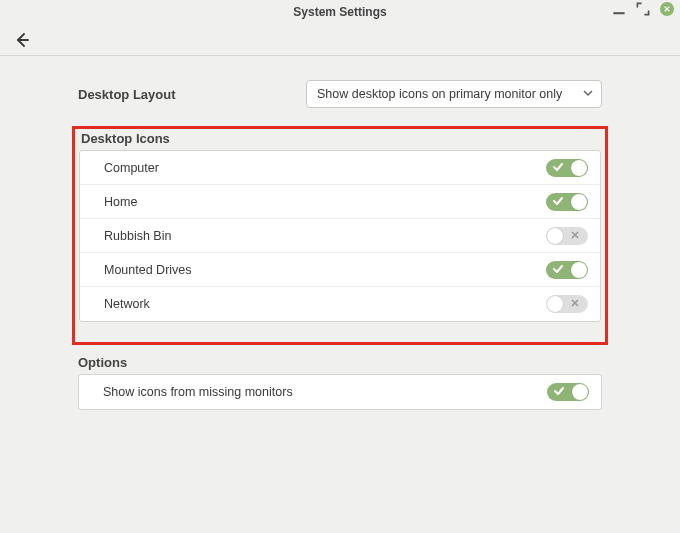 This screenshot has height=533, width=680. What do you see at coordinates (340, 304) in the screenshot?
I see `list-item: Network` at bounding box center [340, 304].